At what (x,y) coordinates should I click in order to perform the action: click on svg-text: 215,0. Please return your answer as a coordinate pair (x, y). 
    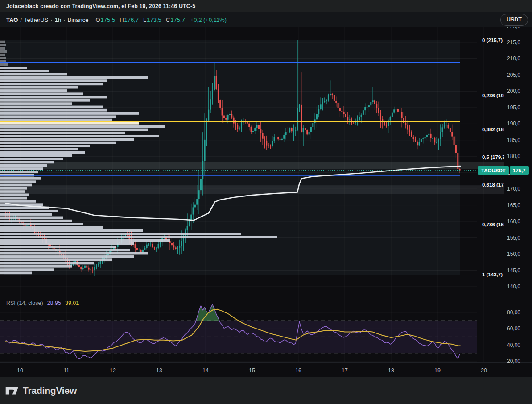
    Looking at the image, I should click on (514, 42).